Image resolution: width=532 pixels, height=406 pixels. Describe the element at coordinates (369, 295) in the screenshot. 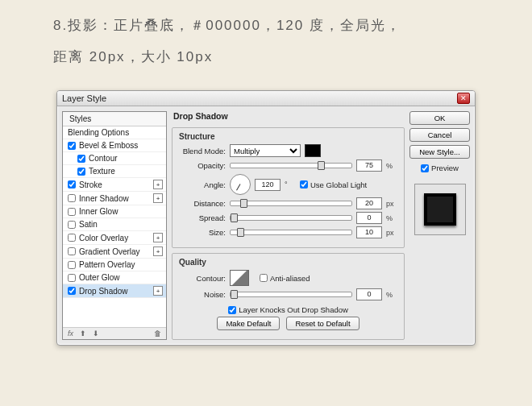

I see `noise-input: 0` at that location.